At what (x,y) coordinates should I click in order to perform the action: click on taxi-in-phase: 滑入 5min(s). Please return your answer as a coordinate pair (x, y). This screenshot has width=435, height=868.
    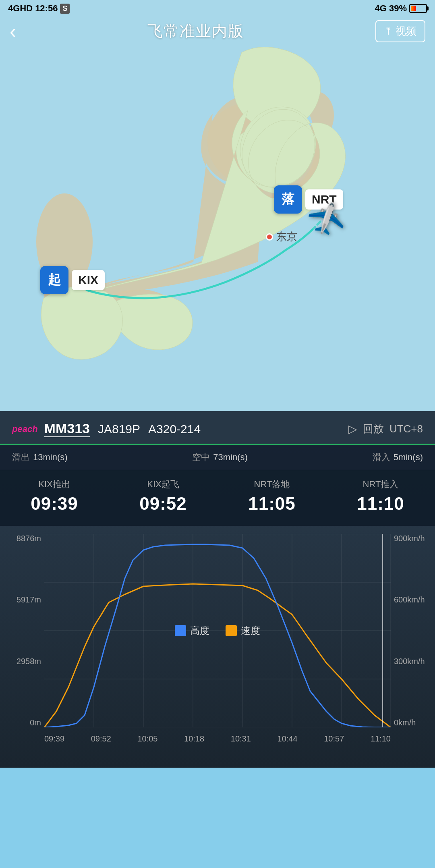
    Looking at the image, I should click on (398, 457).